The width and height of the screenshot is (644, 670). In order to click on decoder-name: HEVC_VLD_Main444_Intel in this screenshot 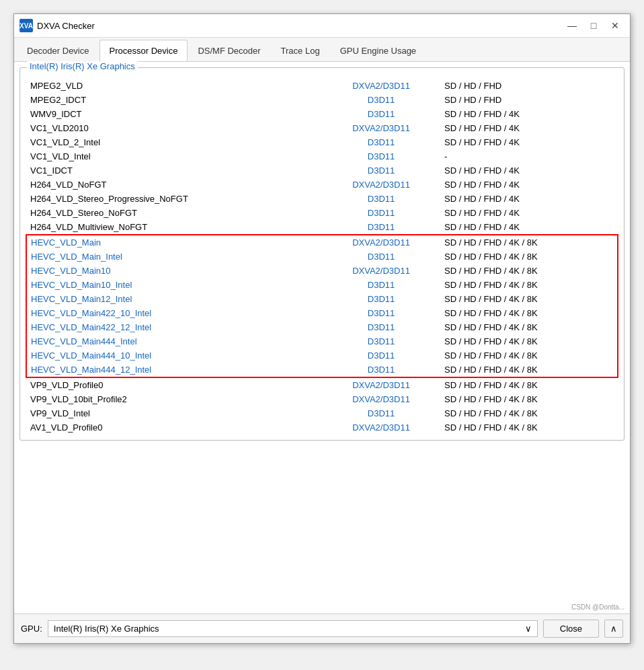, I will do `click(174, 342)`.